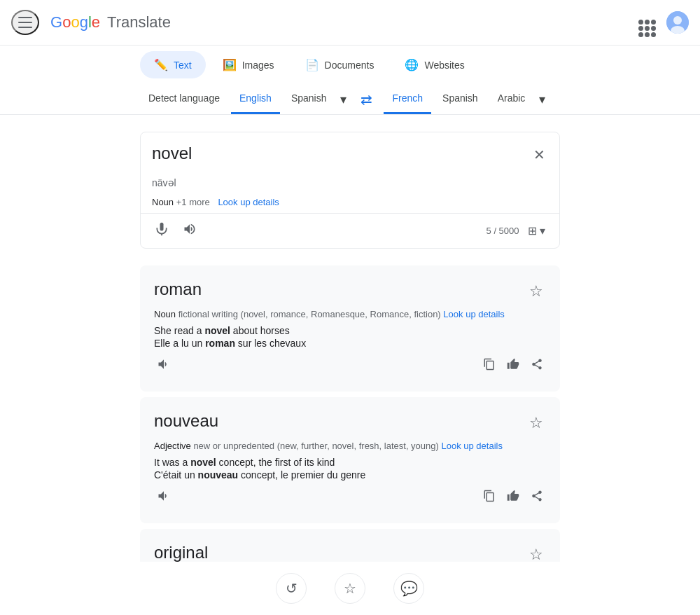  Describe the element at coordinates (434, 64) in the screenshot. I see `tab-websites: 🌐 Websites` at that location.